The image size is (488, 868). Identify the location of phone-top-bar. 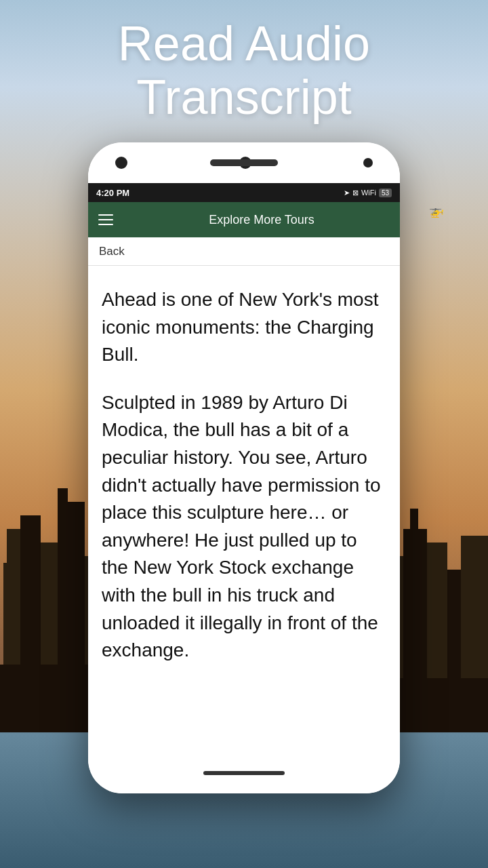
(244, 163).